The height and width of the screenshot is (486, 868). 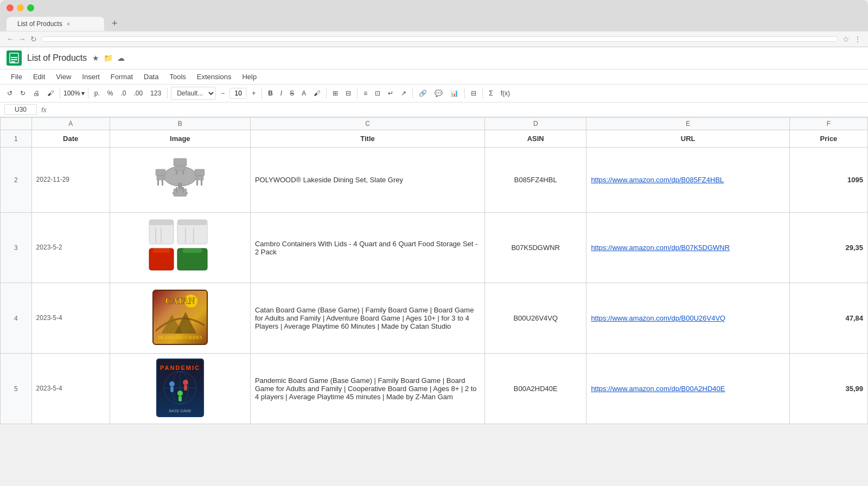 What do you see at coordinates (193, 93) in the screenshot?
I see `font-family-select: Default...` at bounding box center [193, 93].